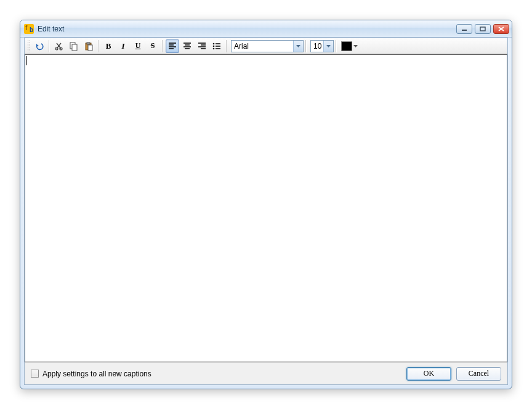  I want to click on italic-button: I, so click(123, 46).